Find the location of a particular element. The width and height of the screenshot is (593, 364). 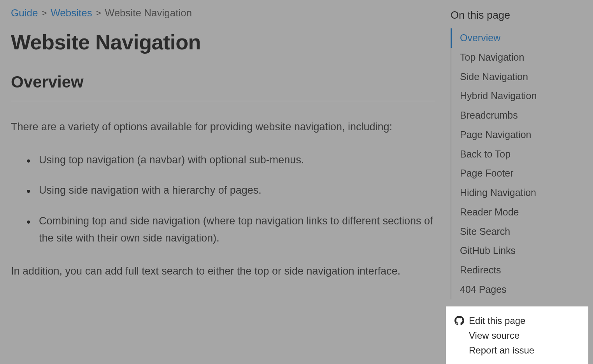

toc-item-overview: Overview is located at coordinates (514, 38).